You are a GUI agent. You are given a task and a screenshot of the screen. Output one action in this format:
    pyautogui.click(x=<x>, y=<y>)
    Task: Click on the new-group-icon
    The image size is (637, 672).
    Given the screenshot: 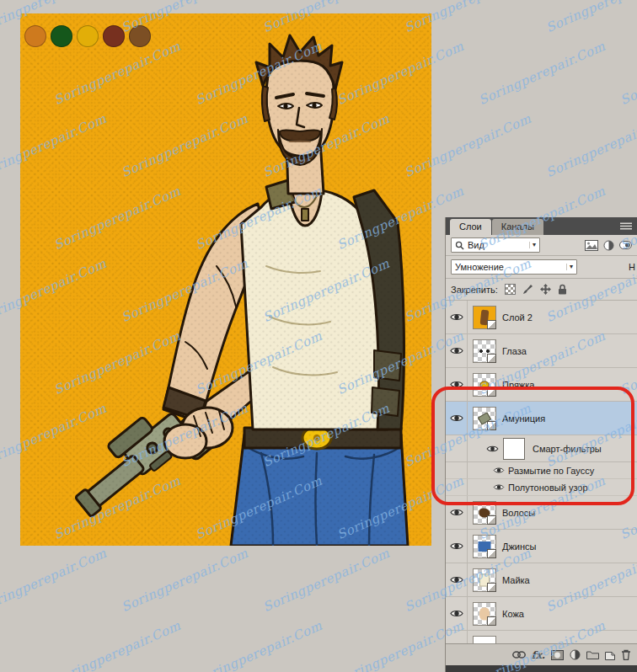 What is the action you would take?
    pyautogui.click(x=593, y=655)
    